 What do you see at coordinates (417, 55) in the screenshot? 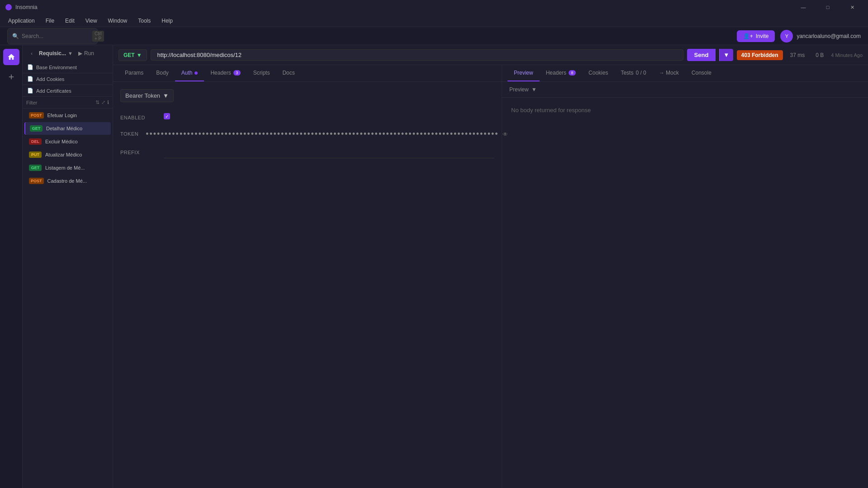
I see `url-input` at bounding box center [417, 55].